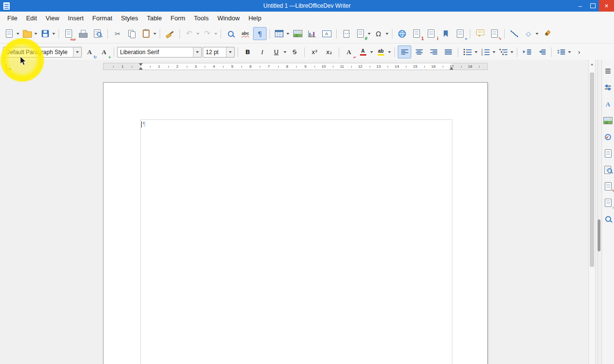 This screenshot has height=364, width=614. Describe the element at coordinates (77, 52) in the screenshot. I see `paragraph-style-dropdown-button` at that location.